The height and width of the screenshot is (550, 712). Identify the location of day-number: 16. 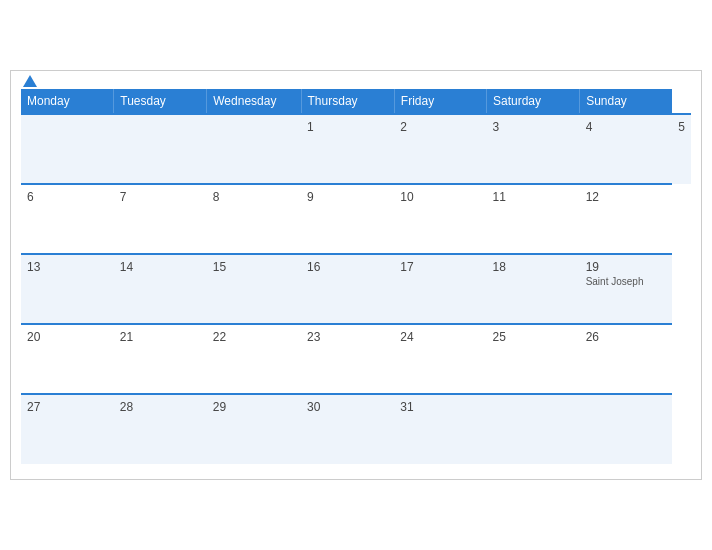
(348, 267).